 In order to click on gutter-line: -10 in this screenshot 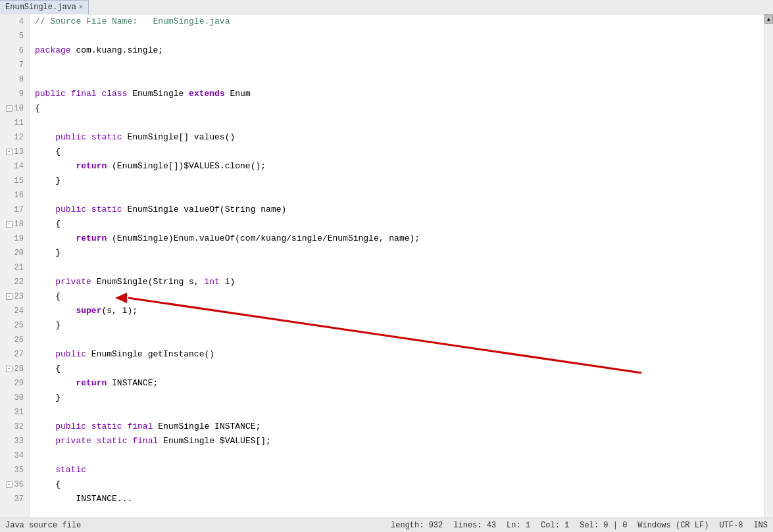, I will do `click(14, 109)`.